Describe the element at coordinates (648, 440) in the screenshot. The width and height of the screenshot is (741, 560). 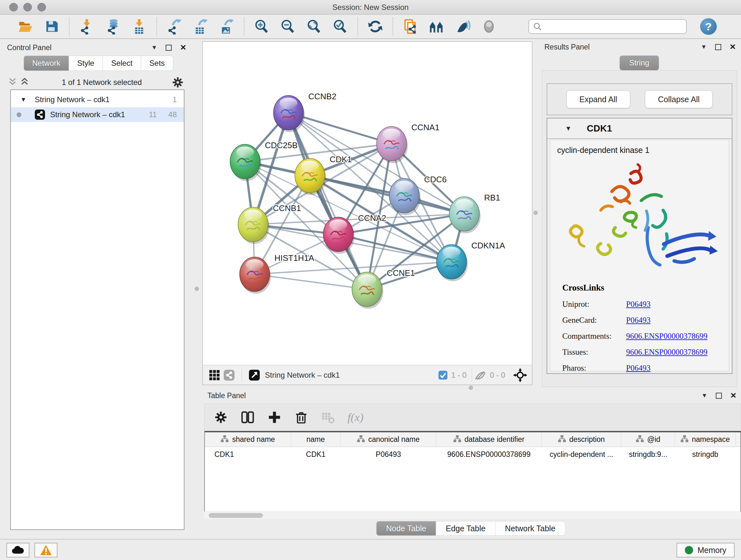
I see `column-header--id: @id` at that location.